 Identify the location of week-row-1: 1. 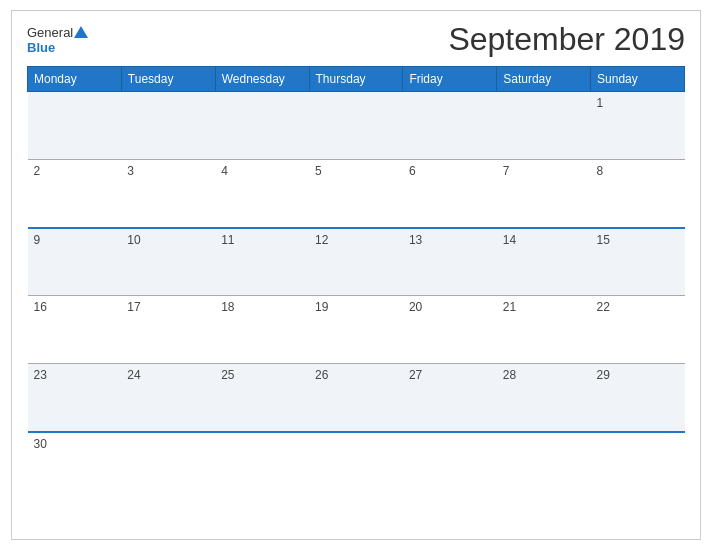
(356, 126).